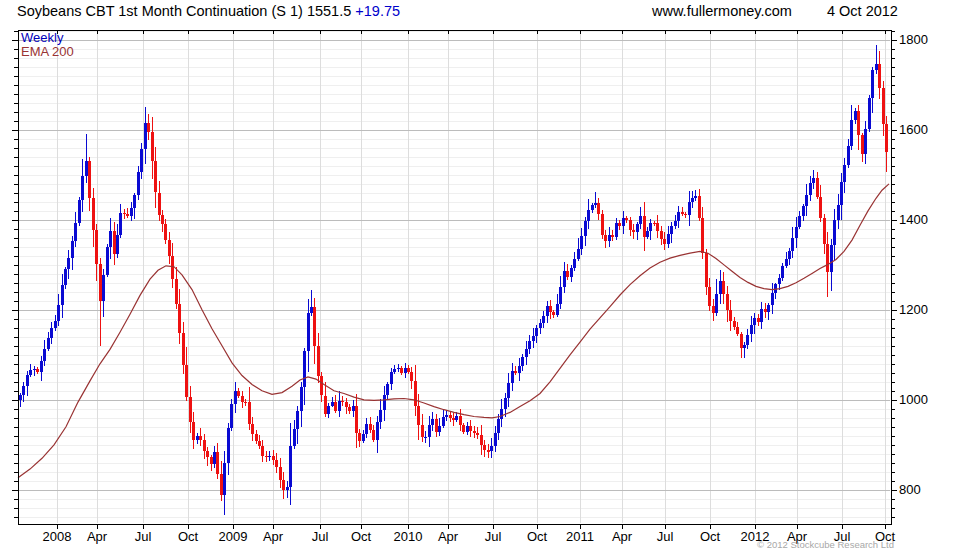 The width and height of the screenshot is (980, 560). I want to click on legend-ema: EMA 200, so click(48, 52).